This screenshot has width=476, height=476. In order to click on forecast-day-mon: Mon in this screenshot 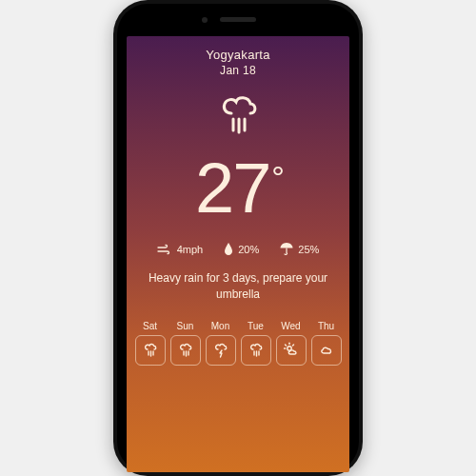, I will do `click(221, 343)`.